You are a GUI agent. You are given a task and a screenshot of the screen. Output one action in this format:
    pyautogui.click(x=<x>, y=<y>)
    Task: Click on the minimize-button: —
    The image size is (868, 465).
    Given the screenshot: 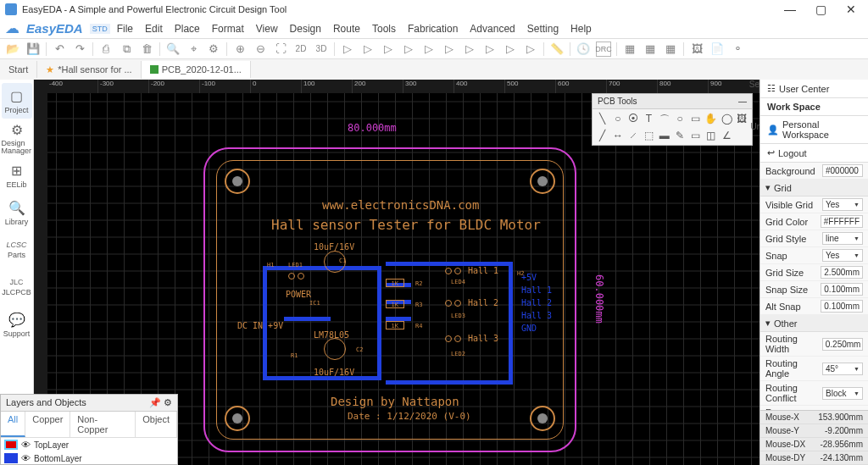 What is the action you would take?
    pyautogui.click(x=790, y=9)
    